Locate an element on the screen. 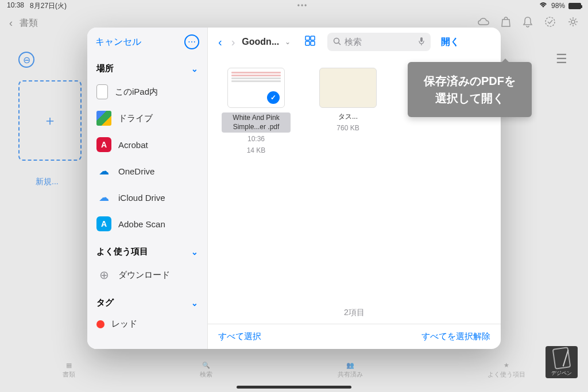  main-footer: すべて選択 すべてを選択解除 is located at coordinates (354, 336).